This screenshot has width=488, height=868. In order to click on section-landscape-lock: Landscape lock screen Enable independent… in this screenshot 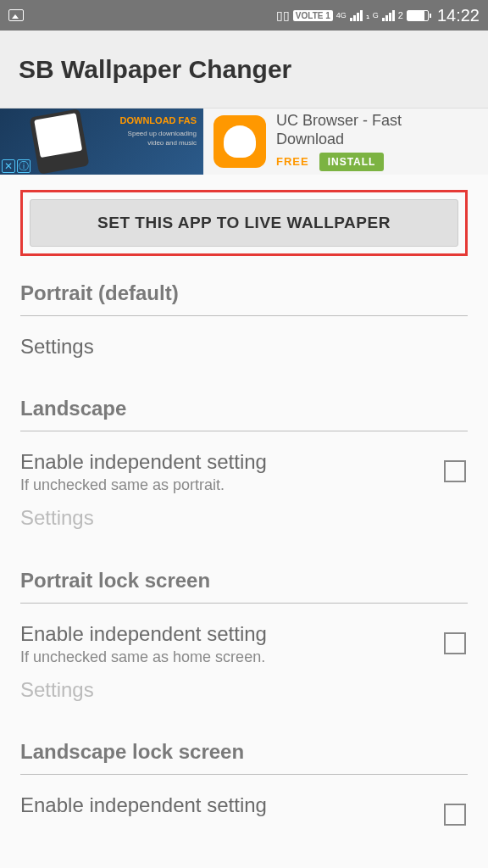, I will do `click(244, 785)`.